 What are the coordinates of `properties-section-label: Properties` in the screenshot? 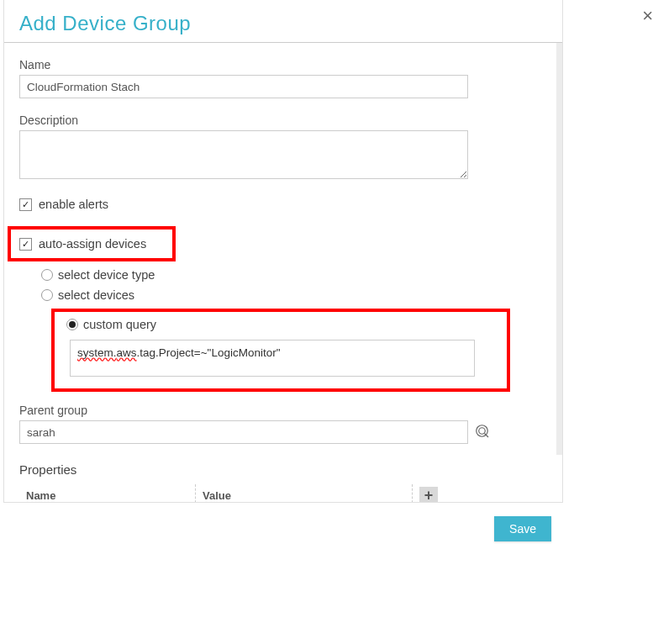 It's located at (283, 469).